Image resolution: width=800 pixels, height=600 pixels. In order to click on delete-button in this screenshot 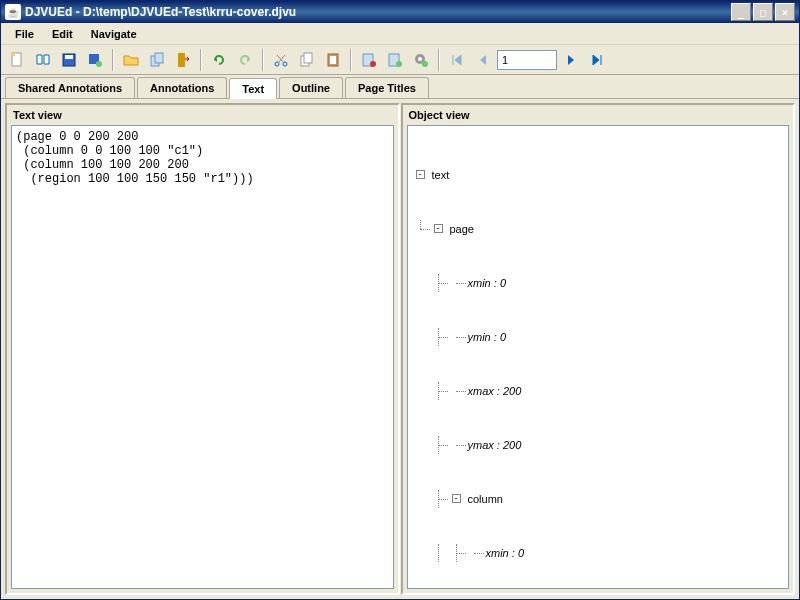, I will do `click(369, 60)`.